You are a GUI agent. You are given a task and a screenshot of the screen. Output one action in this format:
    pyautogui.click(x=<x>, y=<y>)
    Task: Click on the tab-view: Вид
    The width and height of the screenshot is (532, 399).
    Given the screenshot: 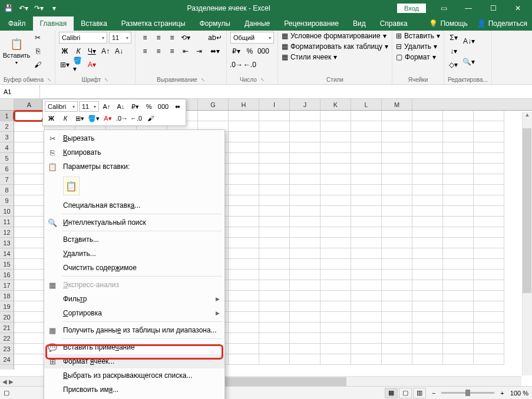 What is the action you would take?
    pyautogui.click(x=359, y=24)
    